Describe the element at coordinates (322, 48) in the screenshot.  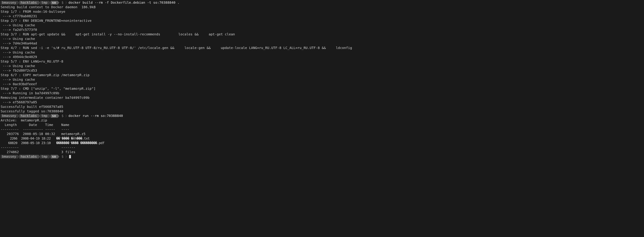
I see `output-line: Step 4/7 : RUN sed -i -e 's/# ru_RU.UTF-…` at that location.